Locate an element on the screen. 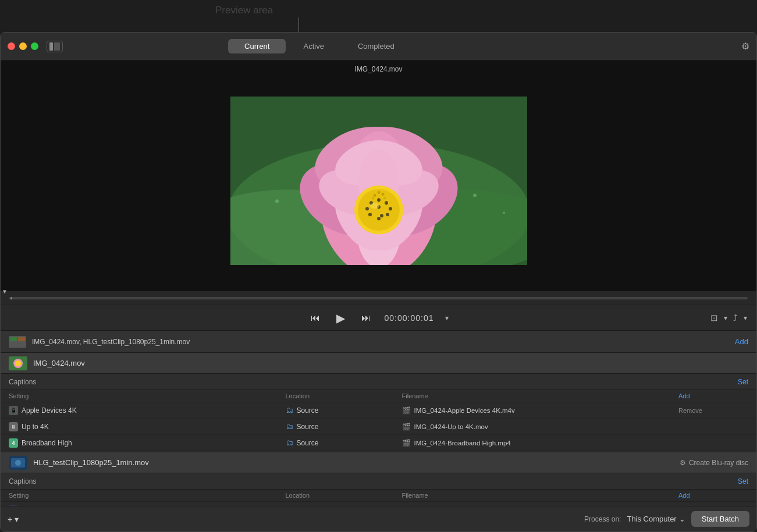  preview-filename: IMG_0424.mov is located at coordinates (378, 69).